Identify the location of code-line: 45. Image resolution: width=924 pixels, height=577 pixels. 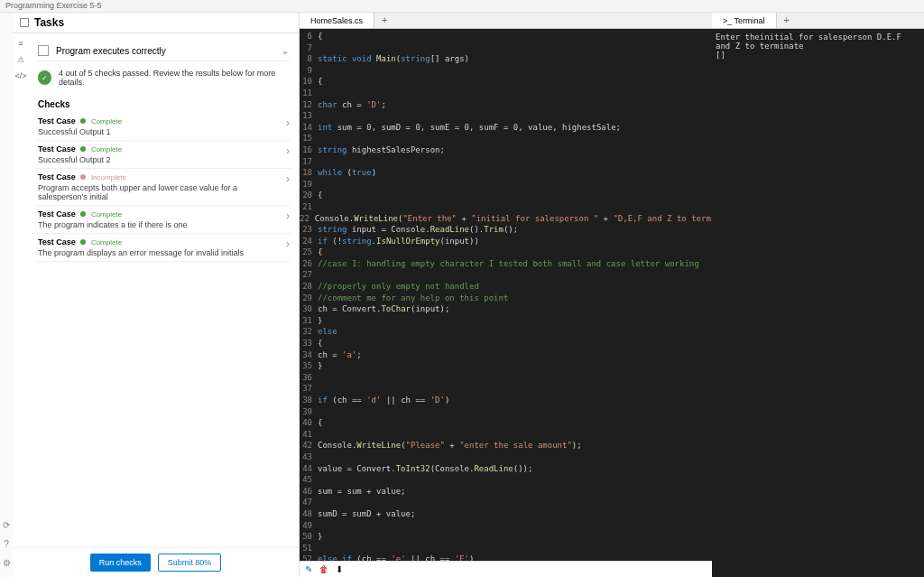
(505, 480).